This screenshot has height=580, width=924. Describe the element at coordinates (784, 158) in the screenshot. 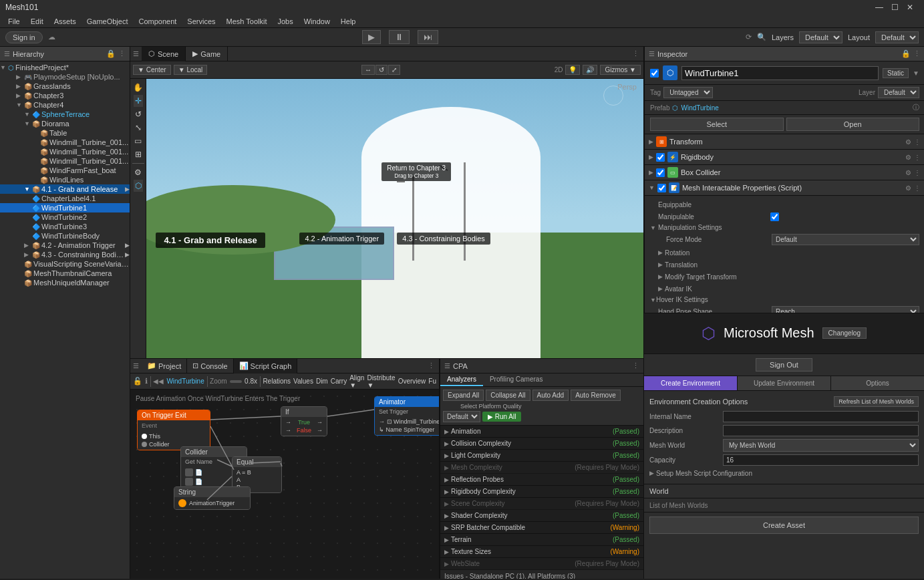

I see `component-rigidbody: ▶ ⚡ Rigidbody ⚙ ⋮` at that location.